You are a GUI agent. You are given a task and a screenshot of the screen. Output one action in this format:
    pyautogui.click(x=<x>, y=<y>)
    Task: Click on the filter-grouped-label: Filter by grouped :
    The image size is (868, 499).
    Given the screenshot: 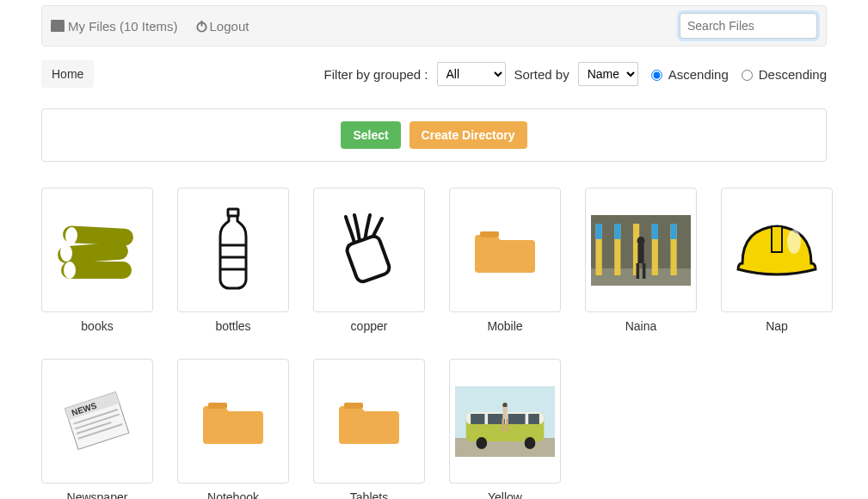 What is the action you would take?
    pyautogui.click(x=377, y=74)
    